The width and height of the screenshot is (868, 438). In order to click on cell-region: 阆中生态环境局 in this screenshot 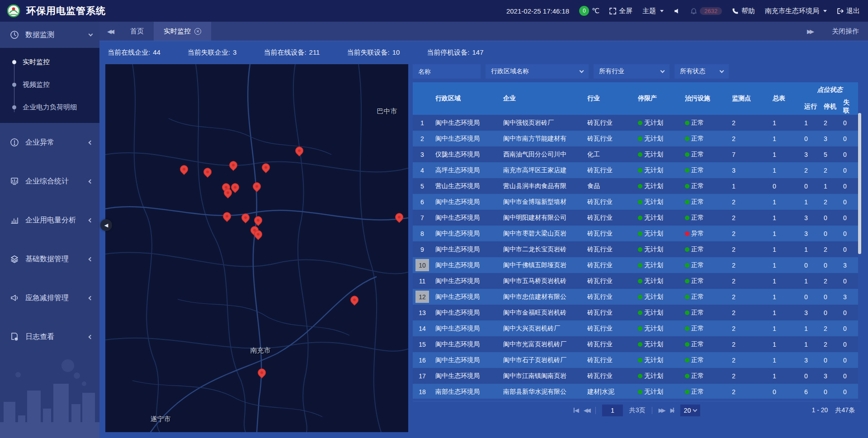, I will do `click(467, 265)`.